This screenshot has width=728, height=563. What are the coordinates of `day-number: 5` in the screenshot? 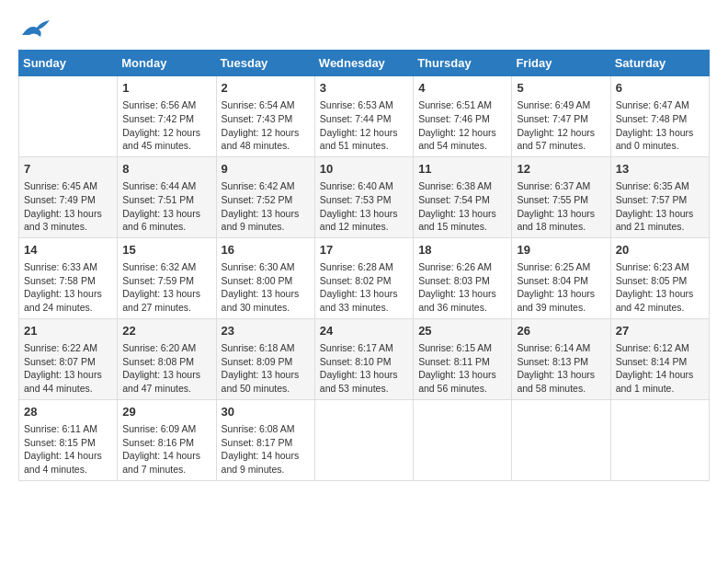 It's located at (561, 88).